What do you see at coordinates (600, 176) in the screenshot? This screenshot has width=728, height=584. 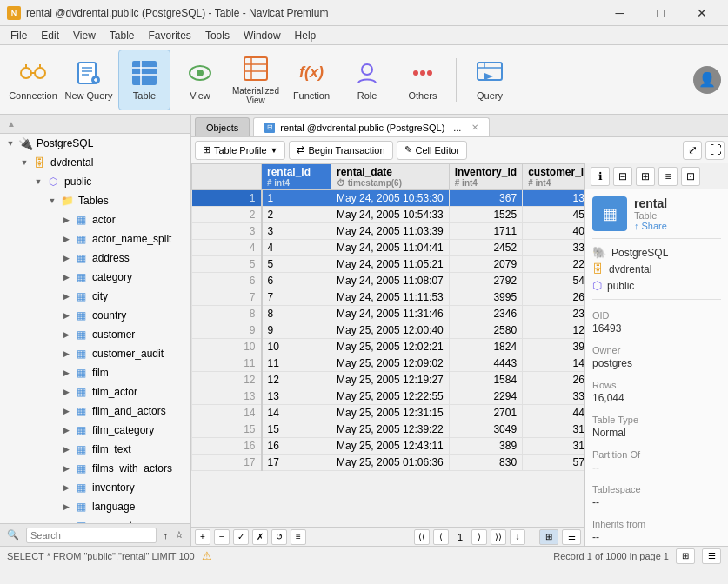 I see `rp-info-button: ℹ` at bounding box center [600, 176].